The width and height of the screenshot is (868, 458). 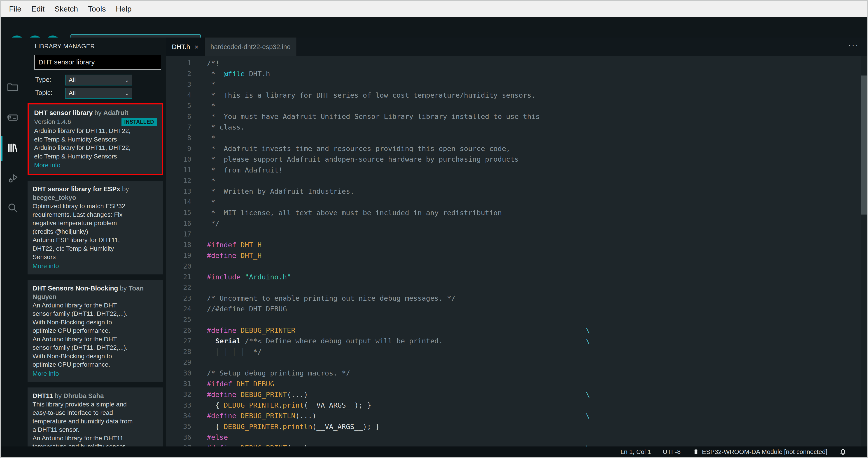 What do you see at coordinates (95, 240) in the screenshot?
I see `library-entry-description: Arduino ESP library for DHT11,` at bounding box center [95, 240].